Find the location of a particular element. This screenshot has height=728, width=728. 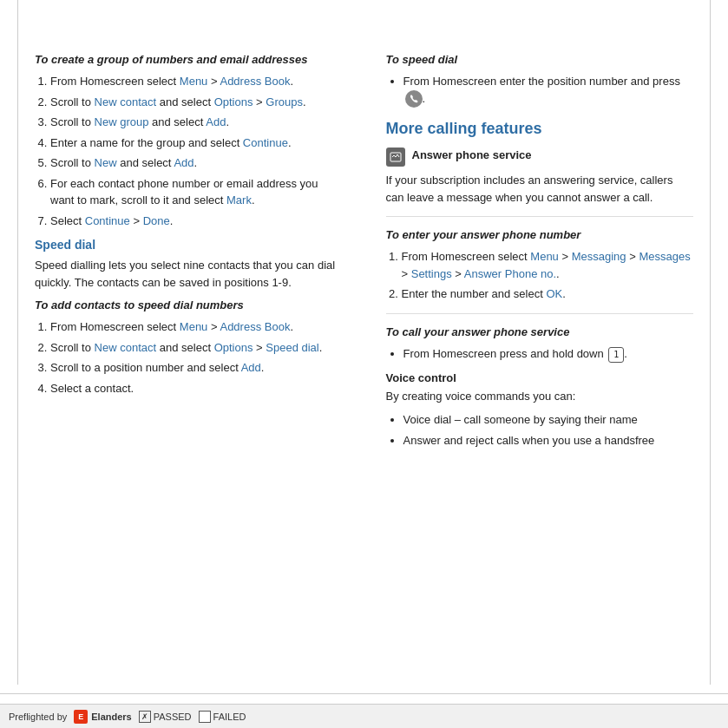

preflighted-bar: Preflighted by E Elanders ✗ PASSED FAILE… is located at coordinates (364, 716).